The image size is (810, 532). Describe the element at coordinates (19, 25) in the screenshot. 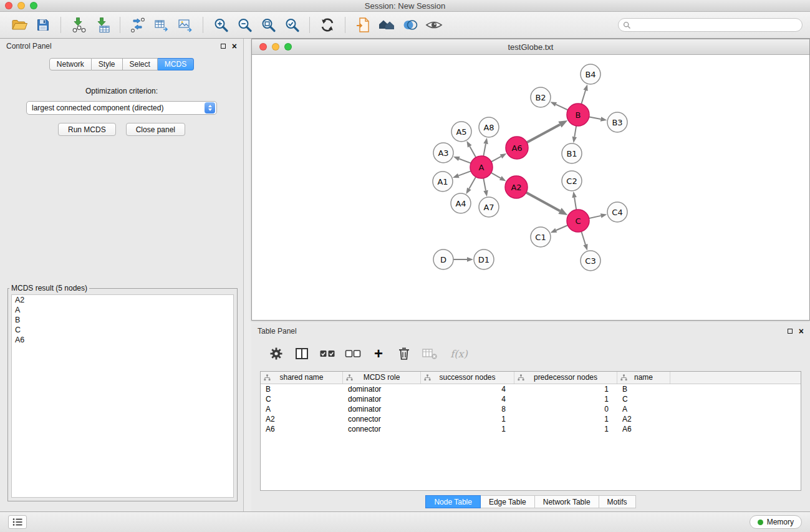

I see `open-file-button` at that location.